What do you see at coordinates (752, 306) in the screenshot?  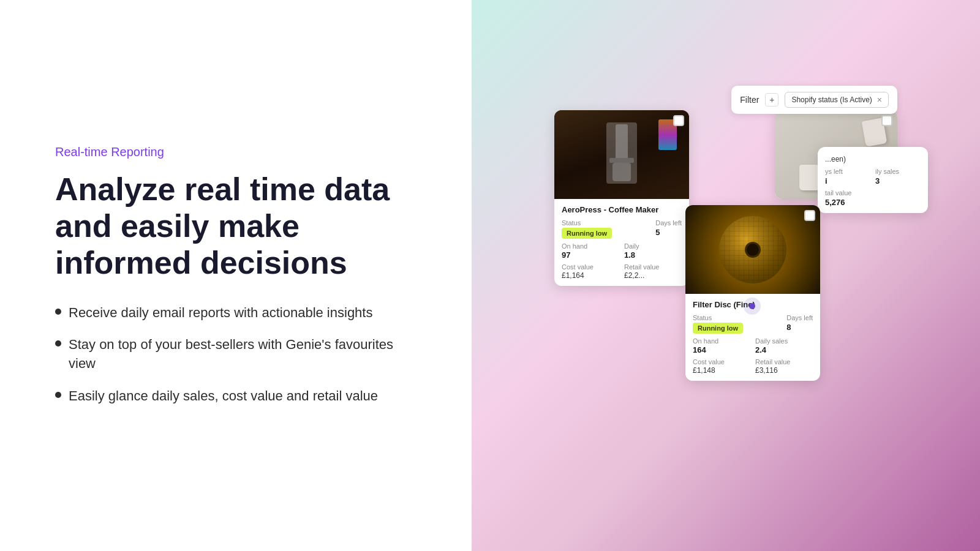 I see `cursor-indicator` at bounding box center [752, 306].